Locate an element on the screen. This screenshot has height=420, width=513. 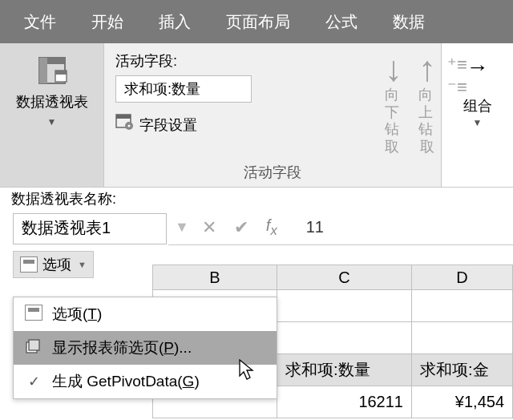
dropdown-item-label: 选项(T) is located at coordinates (77, 314).